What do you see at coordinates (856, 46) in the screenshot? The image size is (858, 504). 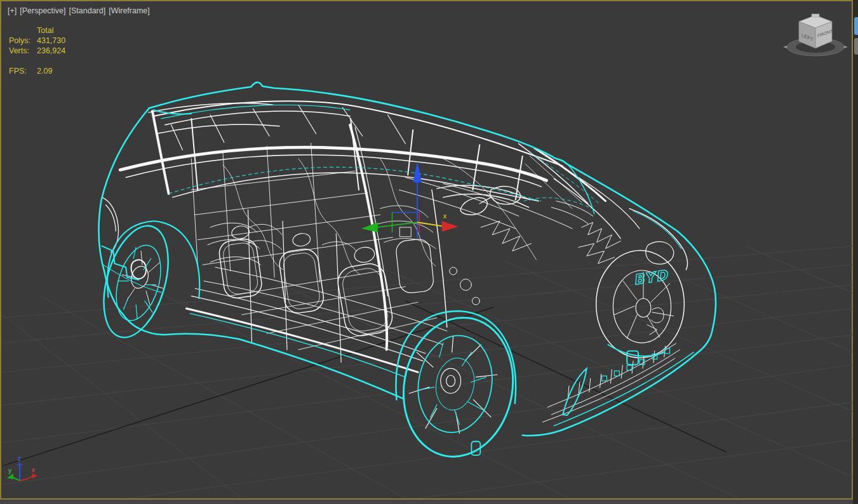 I see `command-panel-edge-gray-fragment` at bounding box center [856, 46].